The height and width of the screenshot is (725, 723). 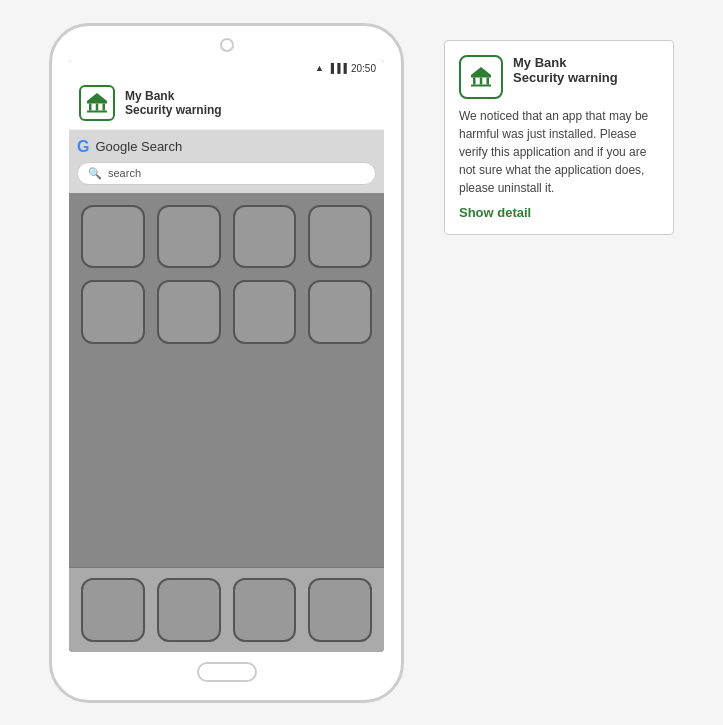 I want to click on phone-camera, so click(x=227, y=45).